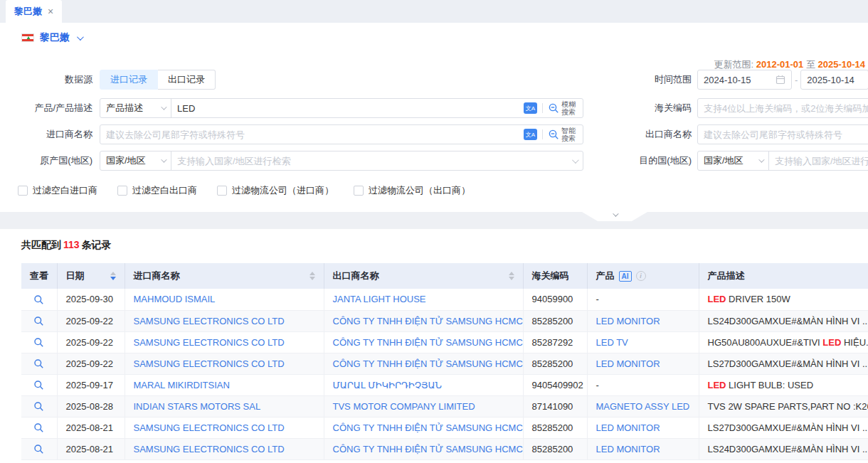 This screenshot has width=868, height=463. What do you see at coordinates (445, 385) in the screenshot?
I see `table-row: 2025-09-17 MARAL MIKIRDITSIAN ՄԱՐԱԼ ՄԻԿԻ…` at bounding box center [445, 385].